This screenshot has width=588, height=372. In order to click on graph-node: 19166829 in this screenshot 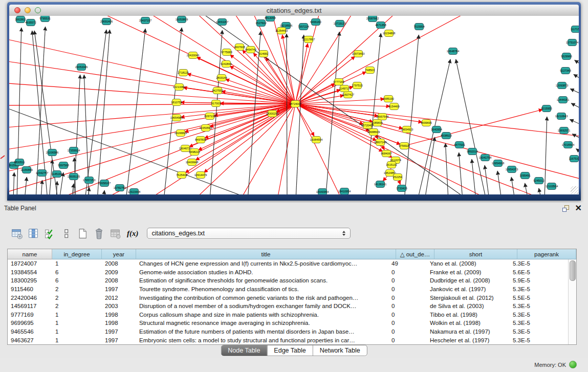, I will do `click(181, 133)`.